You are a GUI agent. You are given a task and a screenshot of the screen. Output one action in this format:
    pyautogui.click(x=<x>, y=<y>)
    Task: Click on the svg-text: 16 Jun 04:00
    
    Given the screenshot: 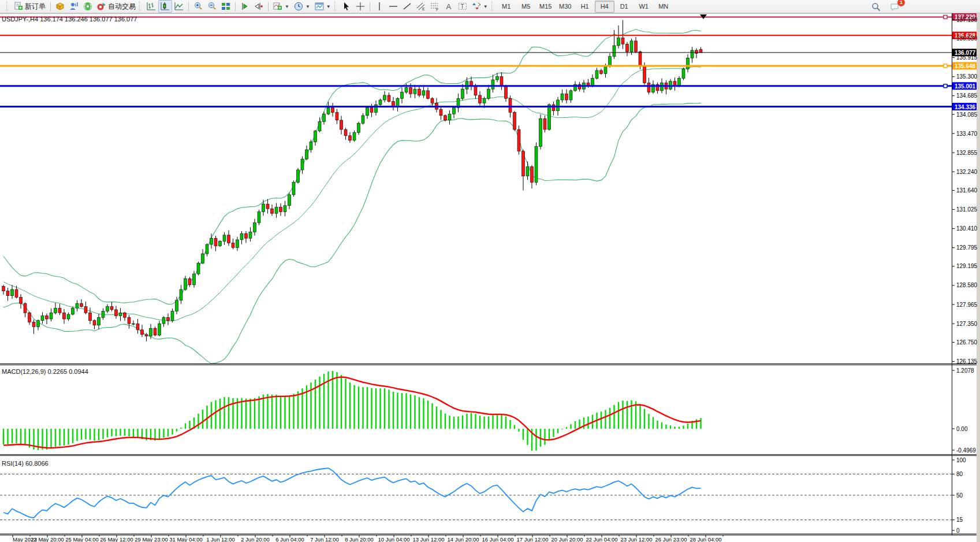 What is the action you would take?
    pyautogui.click(x=498, y=539)
    